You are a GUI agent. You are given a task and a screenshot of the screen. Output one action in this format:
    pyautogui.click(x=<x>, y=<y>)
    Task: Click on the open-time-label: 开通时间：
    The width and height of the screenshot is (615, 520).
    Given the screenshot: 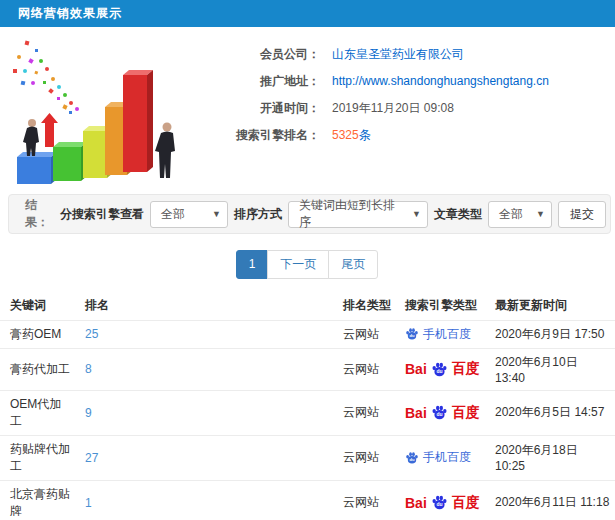 What is the action you would take?
    pyautogui.click(x=255, y=108)
    